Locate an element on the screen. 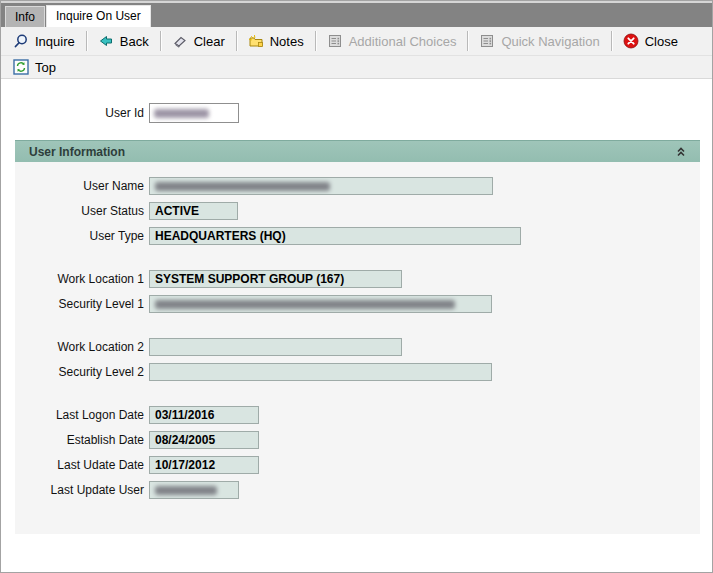 The width and height of the screenshot is (713, 573). notes-label: Notes is located at coordinates (287, 42).